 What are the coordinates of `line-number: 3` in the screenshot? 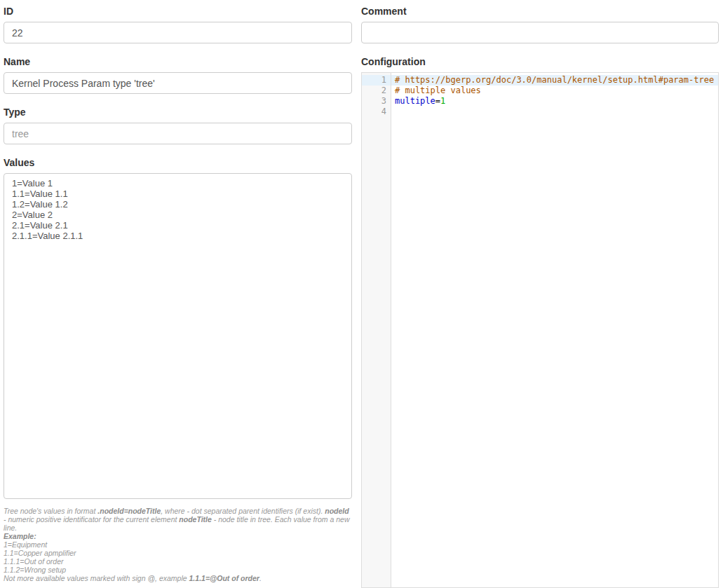 It's located at (377, 101).